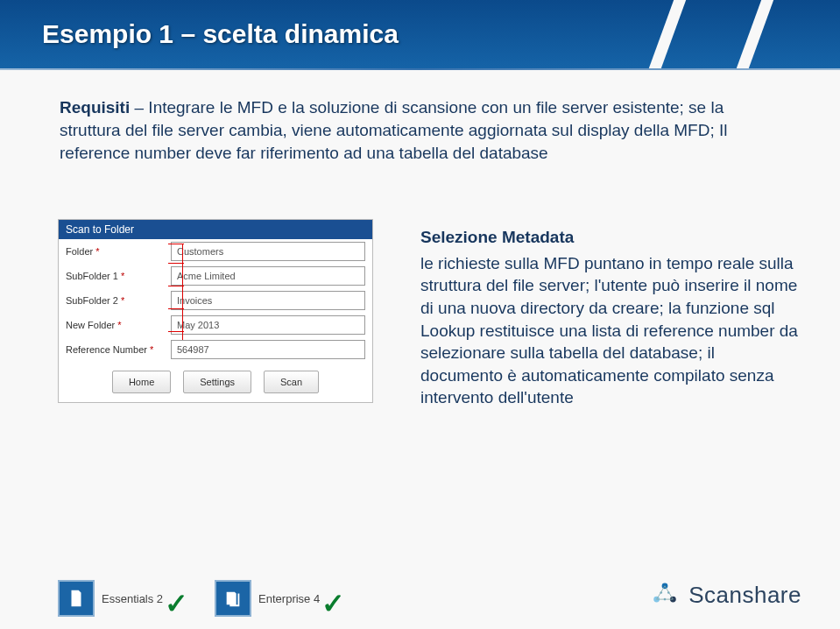 The image size is (840, 629). I want to click on scan-button: Scan, so click(291, 382).